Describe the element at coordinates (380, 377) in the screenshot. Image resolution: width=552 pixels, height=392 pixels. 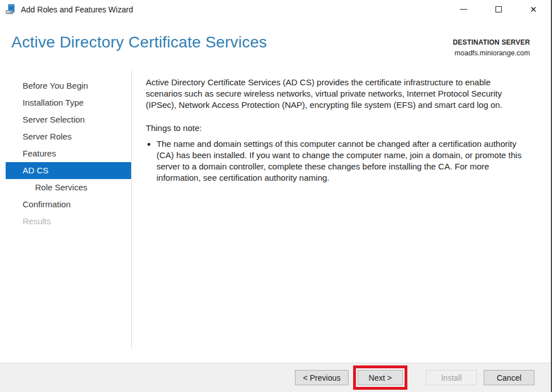
I see `next-button: Next >` at that location.